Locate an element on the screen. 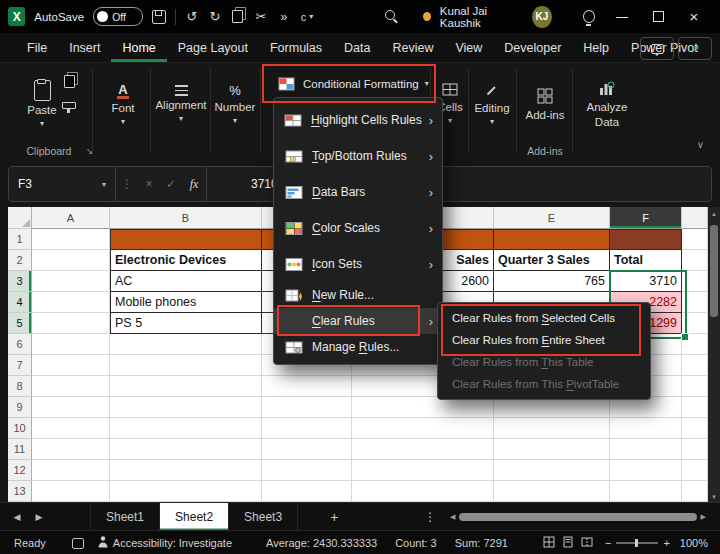 The image size is (720, 554). close-button: × is located at coordinates (694, 16).